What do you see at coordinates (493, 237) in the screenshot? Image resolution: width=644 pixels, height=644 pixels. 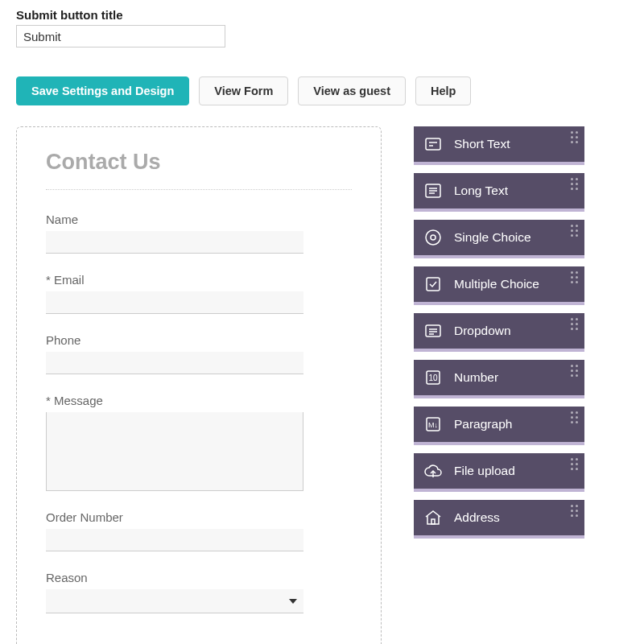 I see `palette-single-choice-label: Single Choice` at bounding box center [493, 237].